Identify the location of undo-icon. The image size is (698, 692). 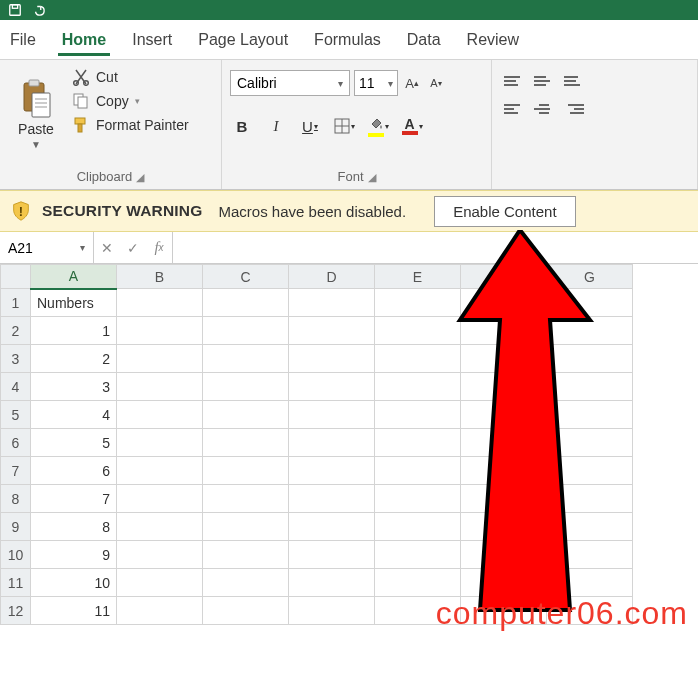
(39, 10).